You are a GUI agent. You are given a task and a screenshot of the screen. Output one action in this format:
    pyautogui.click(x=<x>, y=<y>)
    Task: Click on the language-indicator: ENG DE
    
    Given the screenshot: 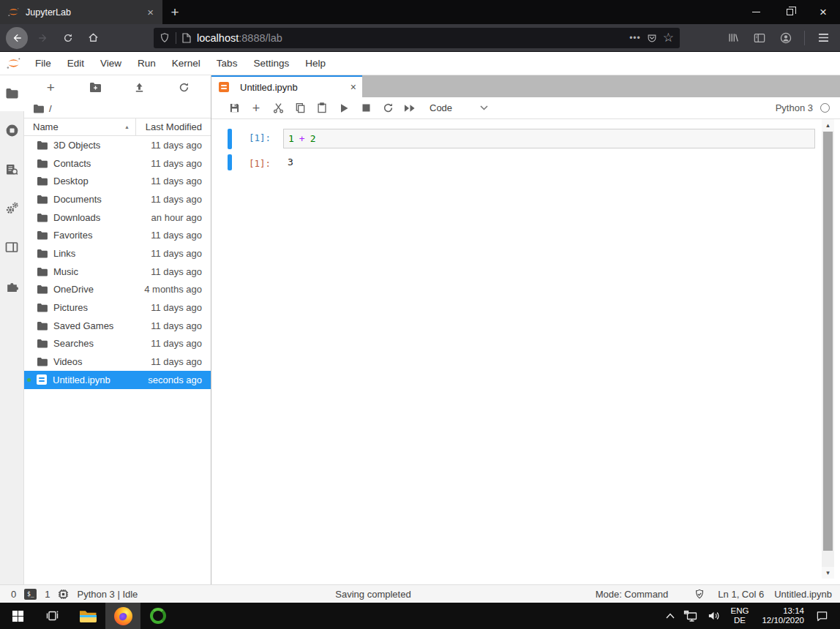 What is the action you would take?
    pyautogui.click(x=740, y=616)
    